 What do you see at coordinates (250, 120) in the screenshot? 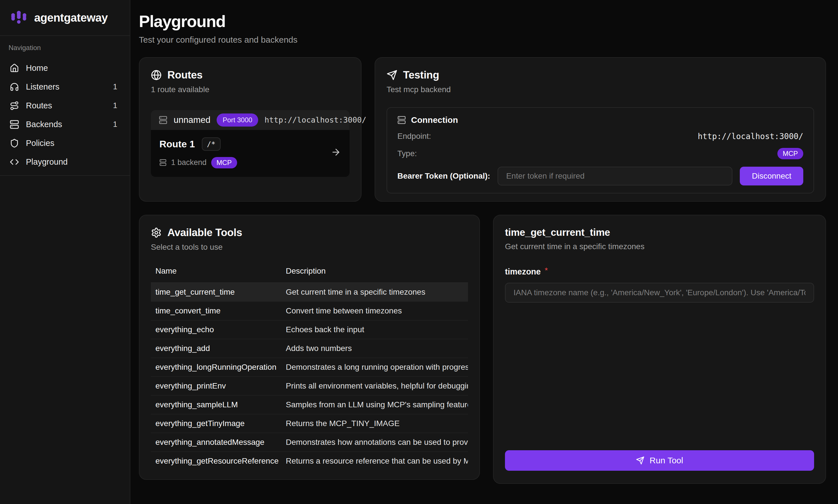
I see `listener-header: unnamed Port 3000 http://localhost:3000/` at bounding box center [250, 120].